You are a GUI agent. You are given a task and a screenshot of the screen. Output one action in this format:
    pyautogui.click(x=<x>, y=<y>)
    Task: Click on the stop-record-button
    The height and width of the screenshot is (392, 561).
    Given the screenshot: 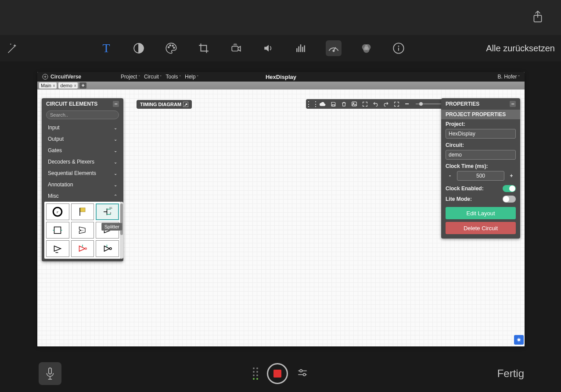 What is the action you would take?
    pyautogui.click(x=277, y=374)
    